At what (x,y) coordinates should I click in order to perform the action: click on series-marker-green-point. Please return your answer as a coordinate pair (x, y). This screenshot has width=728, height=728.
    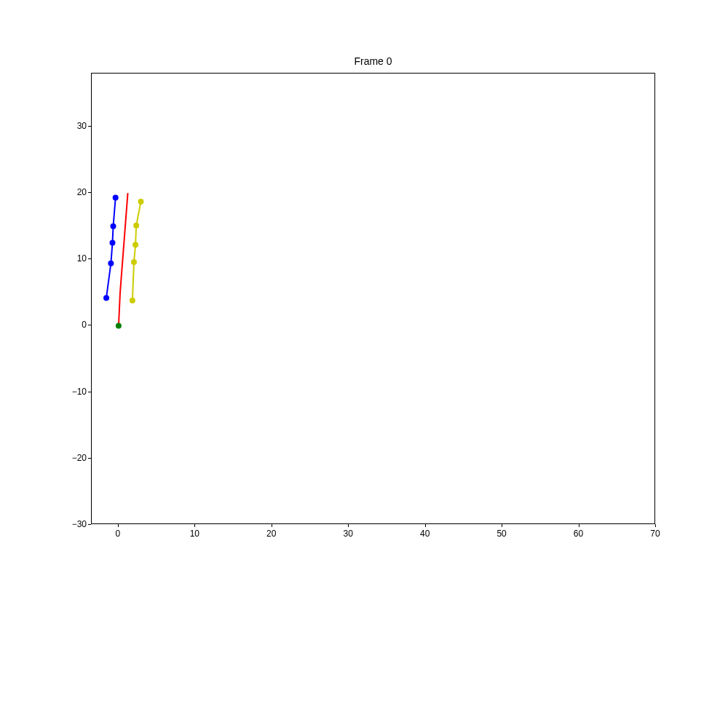
    Looking at the image, I should click on (119, 325).